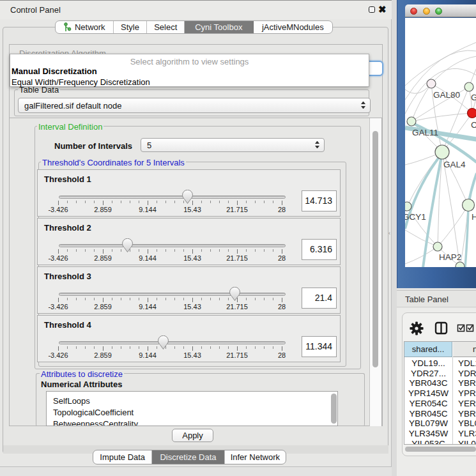 The height and width of the screenshot is (476, 476). I want to click on svg-text: GAL4, so click(455, 165).